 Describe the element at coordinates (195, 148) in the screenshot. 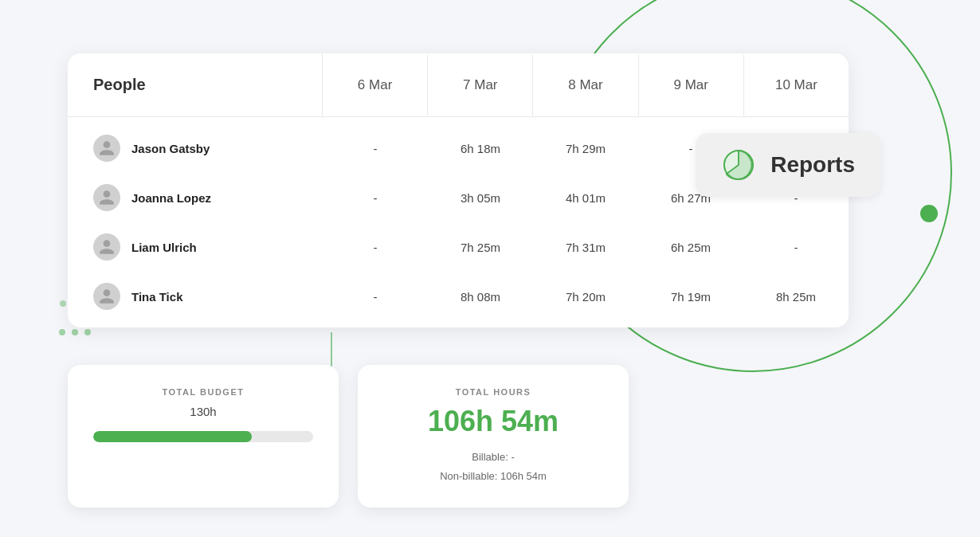

I see `person-cell-1: Jason Gatsby` at that location.